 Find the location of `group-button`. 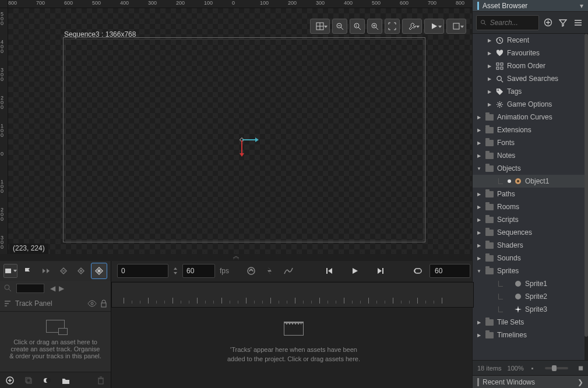

group-button is located at coordinates (66, 380).